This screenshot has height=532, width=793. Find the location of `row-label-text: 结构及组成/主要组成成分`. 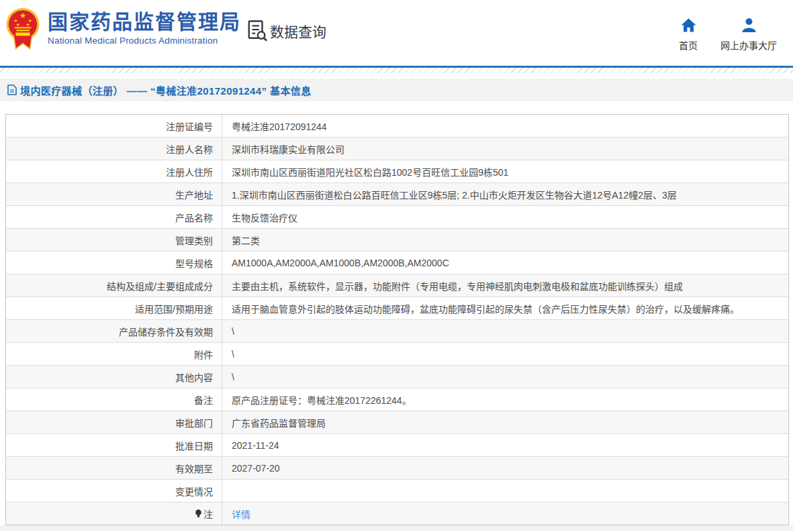

row-label-text: 结构及组成/主要组成成分 is located at coordinates (160, 286).